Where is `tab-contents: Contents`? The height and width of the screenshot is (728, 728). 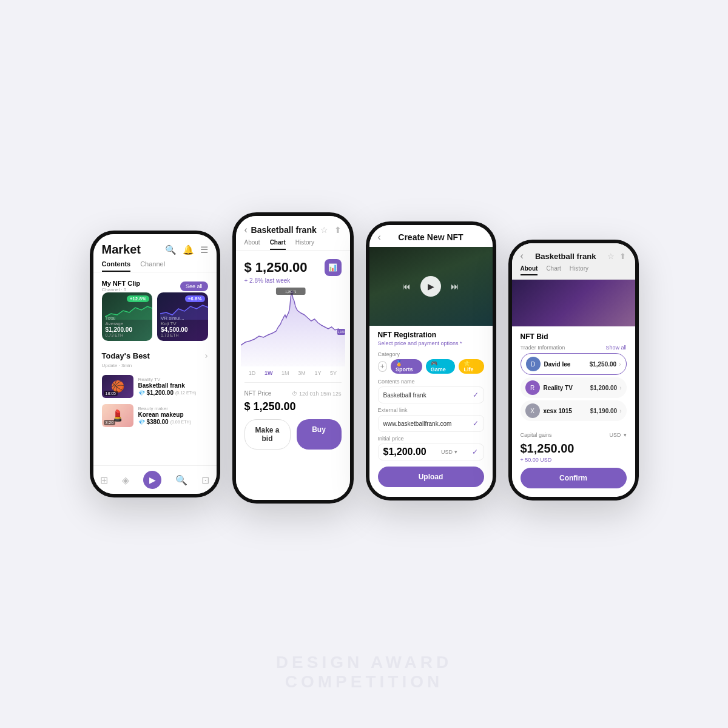 tab-contents: Contents is located at coordinates (116, 266).